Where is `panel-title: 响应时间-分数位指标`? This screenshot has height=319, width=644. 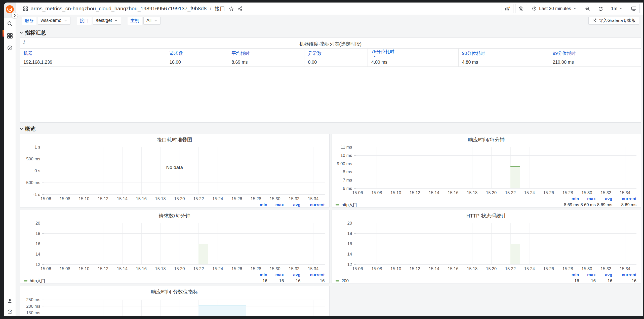
panel-title: 响应时间-分数位指标 is located at coordinates (175, 292).